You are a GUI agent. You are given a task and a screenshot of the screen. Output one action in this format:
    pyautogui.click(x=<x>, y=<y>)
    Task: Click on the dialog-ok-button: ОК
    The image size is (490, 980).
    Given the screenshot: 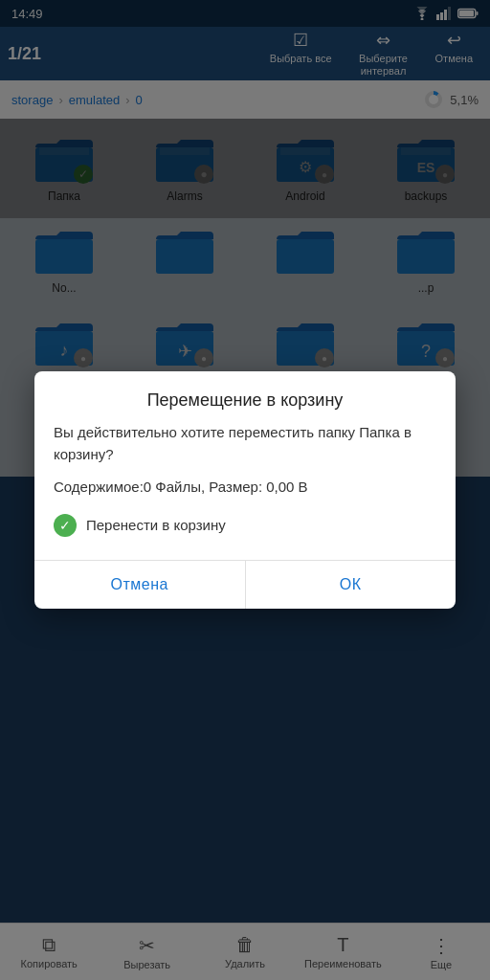 What is the action you would take?
    pyautogui.click(x=351, y=585)
    